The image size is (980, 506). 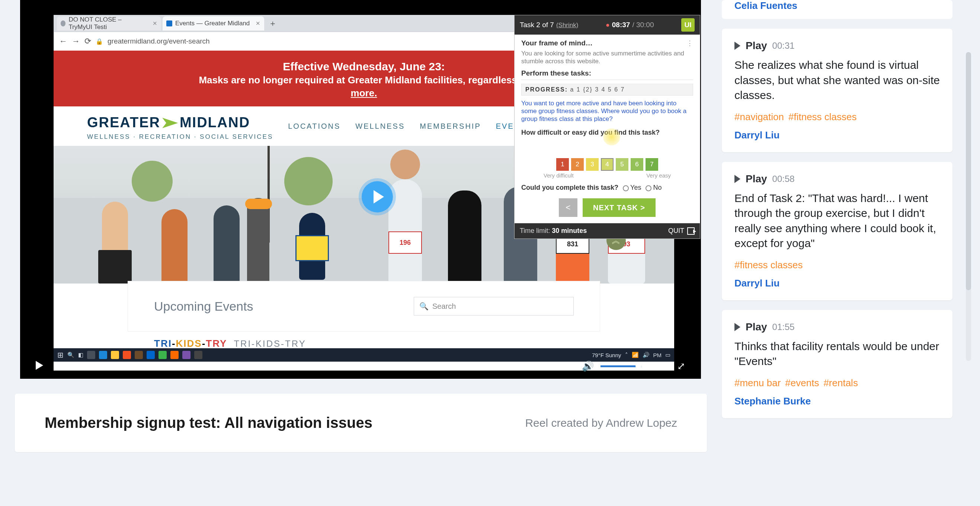 I want to click on annotation-author: Stephanie Burke, so click(x=837, y=401).